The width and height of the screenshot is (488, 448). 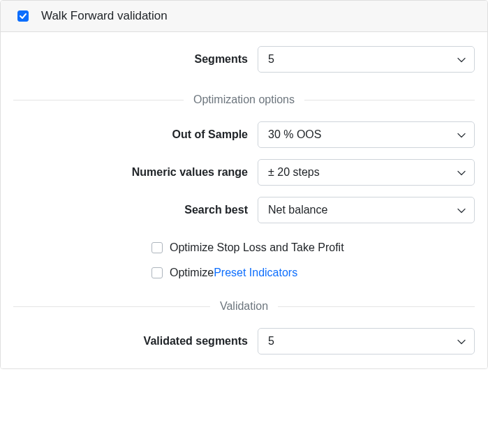 I want to click on oos-control: 30 % OOS, so click(x=366, y=135).